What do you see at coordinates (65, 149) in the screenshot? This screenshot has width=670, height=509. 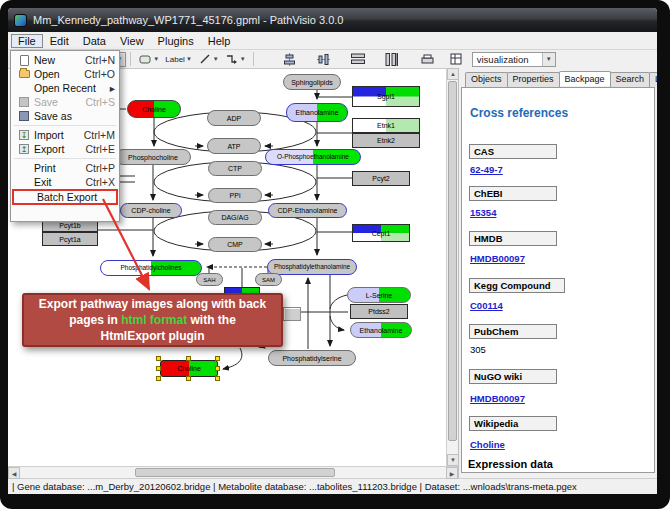 I see `file-menu-export: ↥ ExportCtrl+E` at bounding box center [65, 149].